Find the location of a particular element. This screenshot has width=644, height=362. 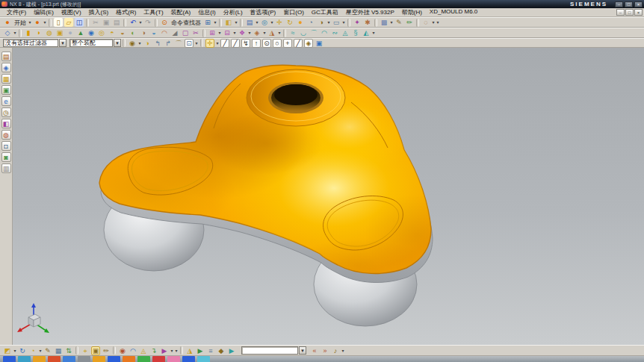

quick-extend-icon: ▶ is located at coordinates (200, 351).